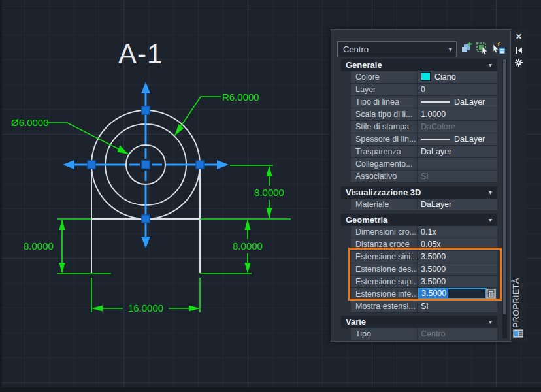  What do you see at coordinates (457, 77) in the screenshot?
I see `value-colore: Ciano` at bounding box center [457, 77].